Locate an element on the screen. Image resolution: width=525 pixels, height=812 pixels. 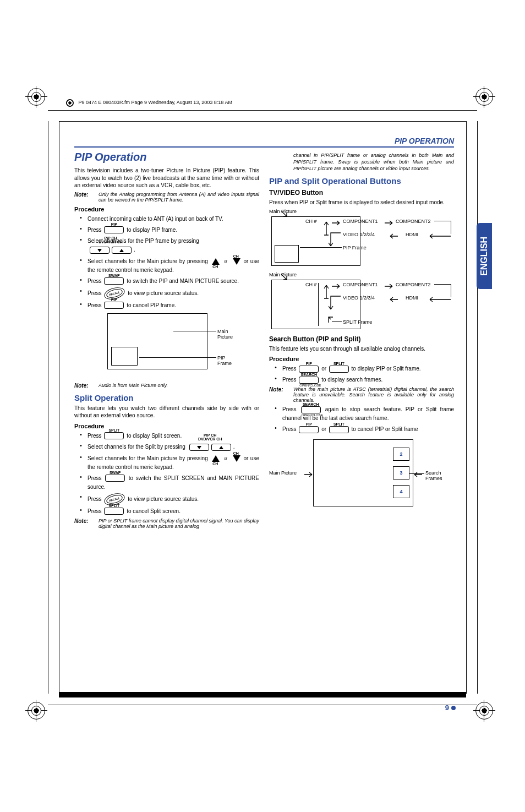
step-cancel-pip-split: Press PIP or SPLIT to cancel PIP or Spli… is located at coordinates (368, 429).